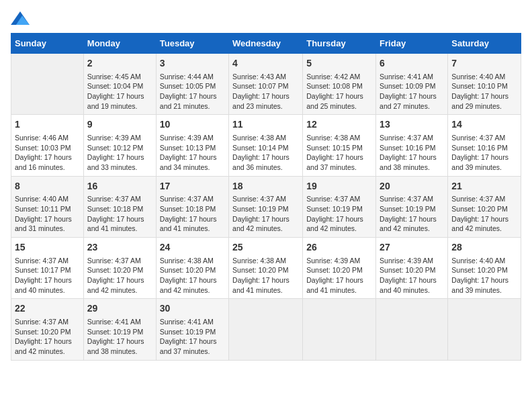 This screenshot has width=532, height=411. Describe the element at coordinates (192, 269) in the screenshot. I see `calendar-cell: 24Sunrise: 4:38 AMSunset: 10:20 PMDaylig…` at that location.